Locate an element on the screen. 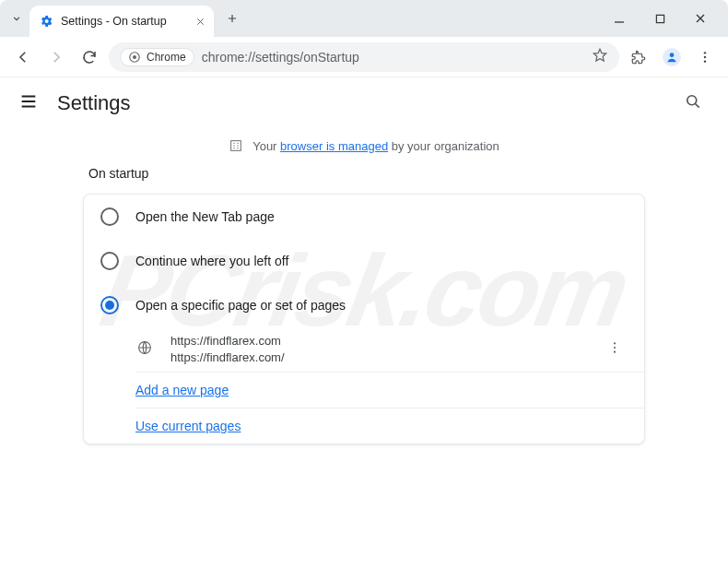 This screenshot has width=728, height=580. chevron-down-icon is located at coordinates (17, 18).